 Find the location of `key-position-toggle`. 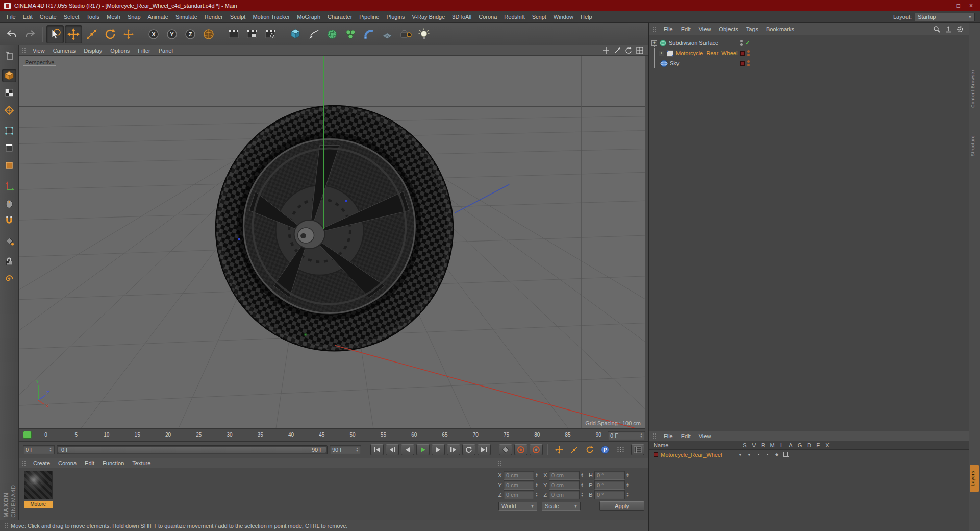

key-position-toggle is located at coordinates (559, 450).